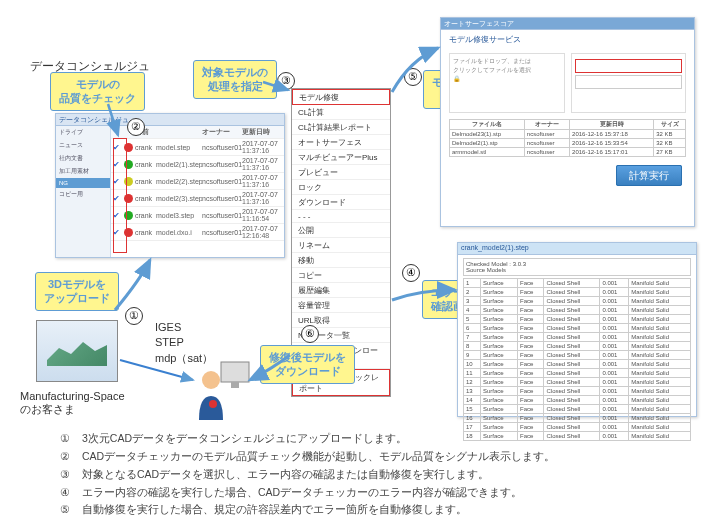 This screenshot has width=712, height=527. Describe the element at coordinates (577, 360) in the screenshot. I see `error-table: 1SurfaceFaceClosed Shell0.001Manifold So…` at that location.